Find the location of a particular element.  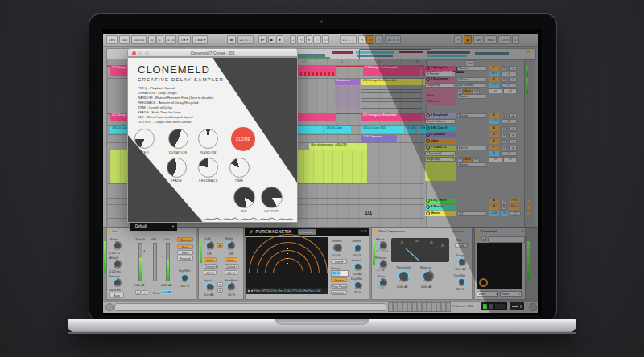

track-name: video is located at coordinates (441, 142).